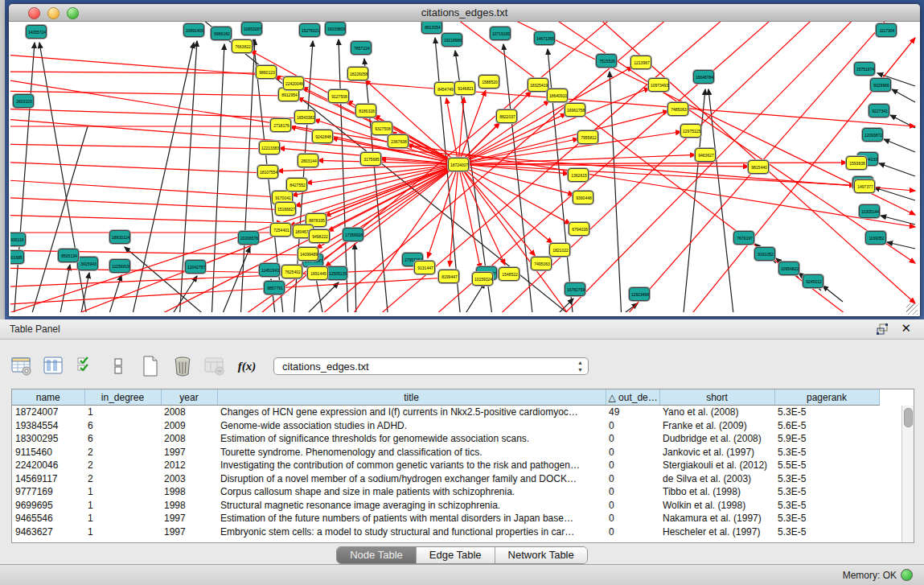  Describe the element at coordinates (48, 439) in the screenshot. I see `table-cell: 18300295` at that location.